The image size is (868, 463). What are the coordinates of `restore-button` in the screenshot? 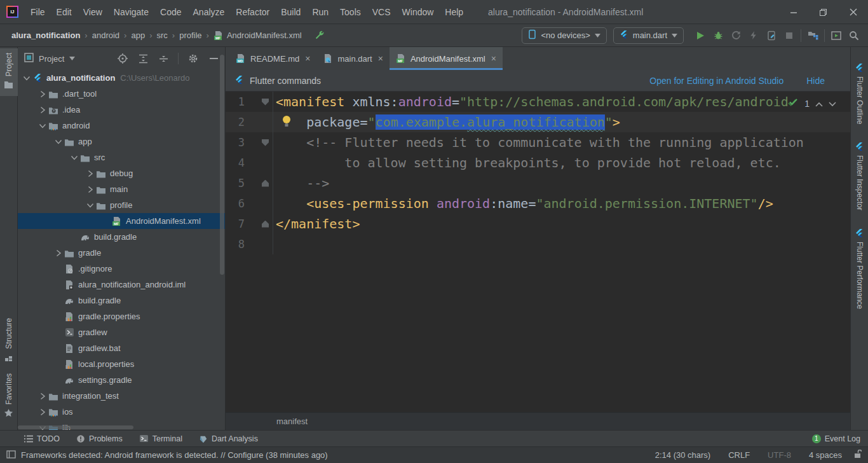 It's located at (824, 12).